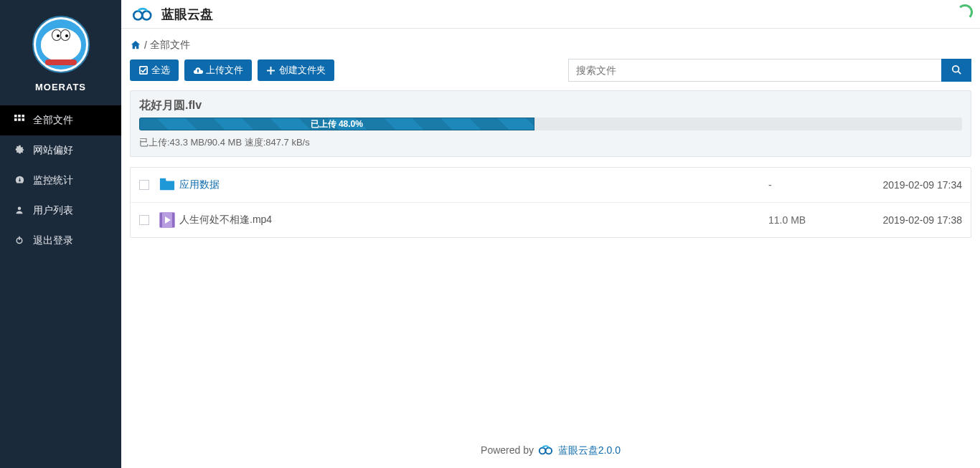 This screenshot has height=468, width=980. What do you see at coordinates (61, 44) in the screenshot?
I see `avatar` at bounding box center [61, 44].